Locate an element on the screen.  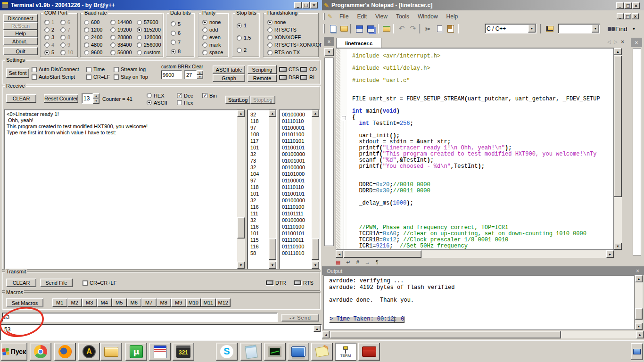
settings-checkbox: ✓Time is located at coordinates (98, 69).